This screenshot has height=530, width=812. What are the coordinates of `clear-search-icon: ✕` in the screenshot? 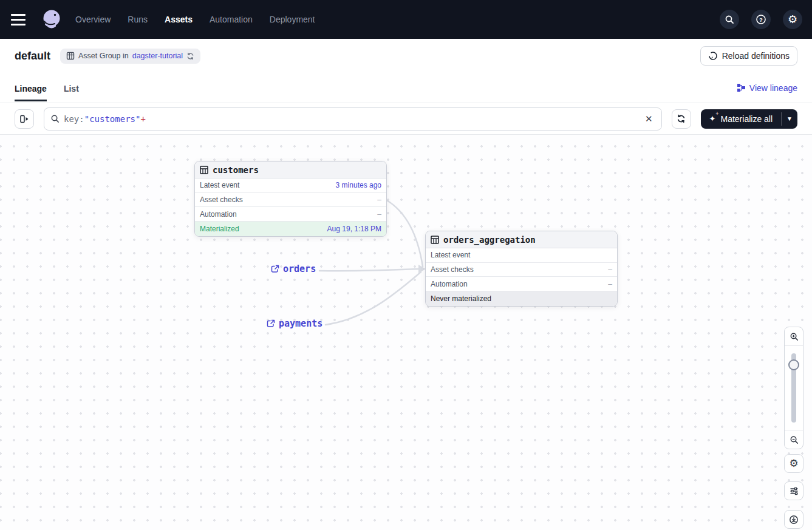 It's located at (649, 119).